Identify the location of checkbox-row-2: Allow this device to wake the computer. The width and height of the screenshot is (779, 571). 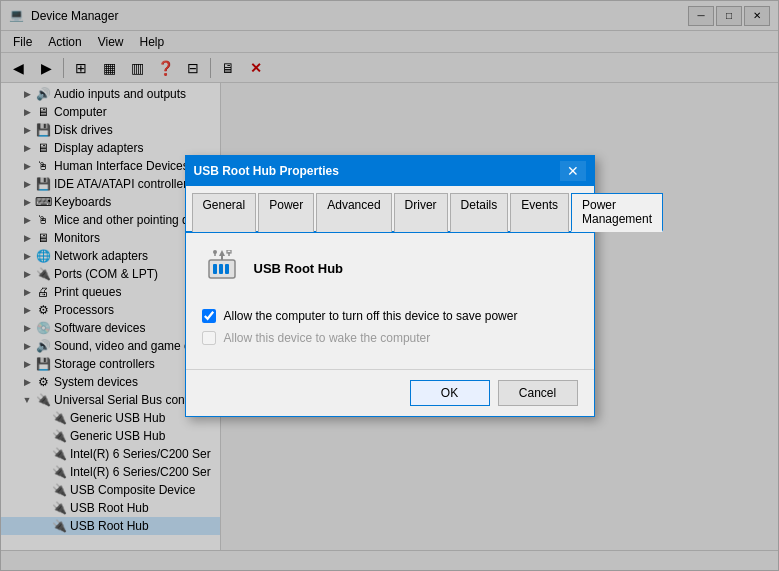
(390, 338).